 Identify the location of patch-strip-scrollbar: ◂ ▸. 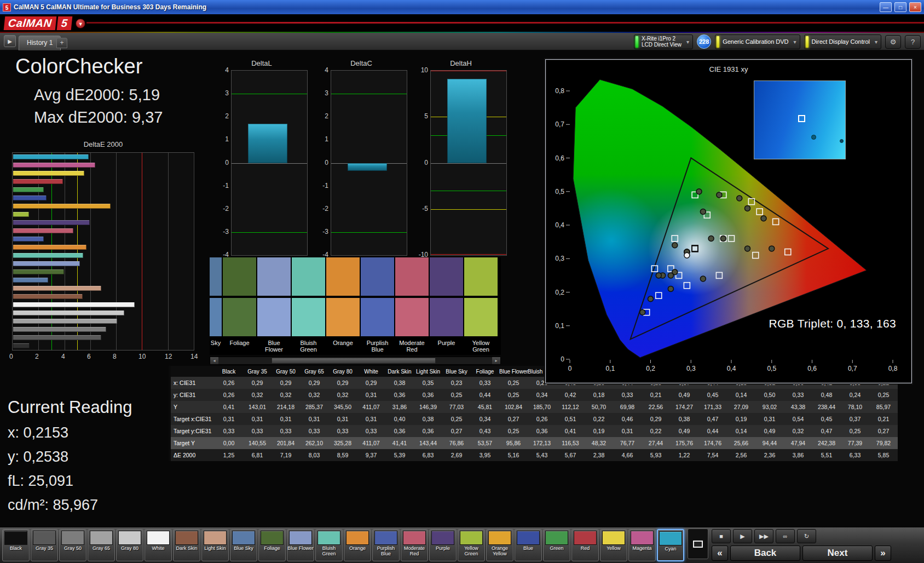
(355, 360).